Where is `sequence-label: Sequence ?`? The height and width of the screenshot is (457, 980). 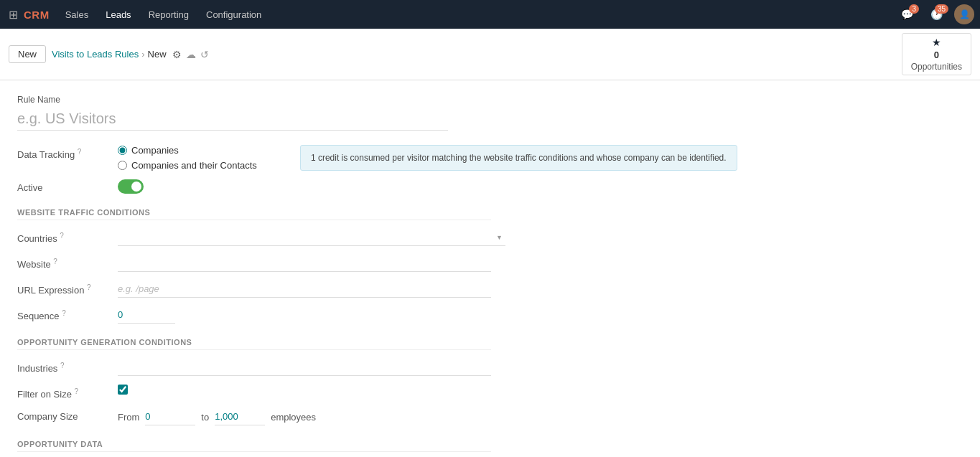
sequence-label: Sequence ? is located at coordinates (67, 314).